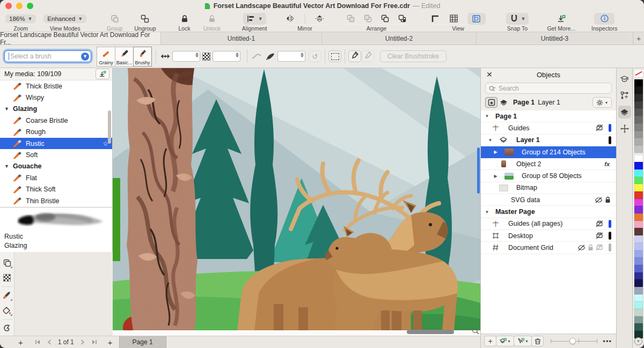  What do you see at coordinates (56, 98) in the screenshot?
I see `brush-list-item: Wispy` at bounding box center [56, 98].